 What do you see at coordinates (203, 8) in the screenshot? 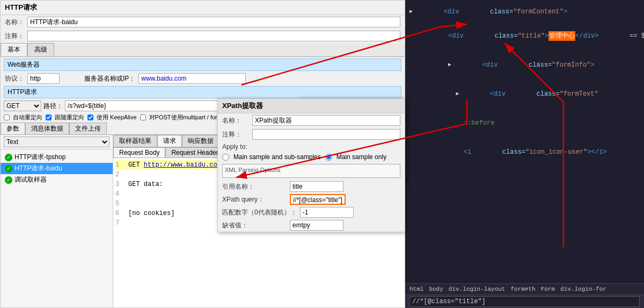
I see `panel-title: HTTP请求` at bounding box center [203, 8].